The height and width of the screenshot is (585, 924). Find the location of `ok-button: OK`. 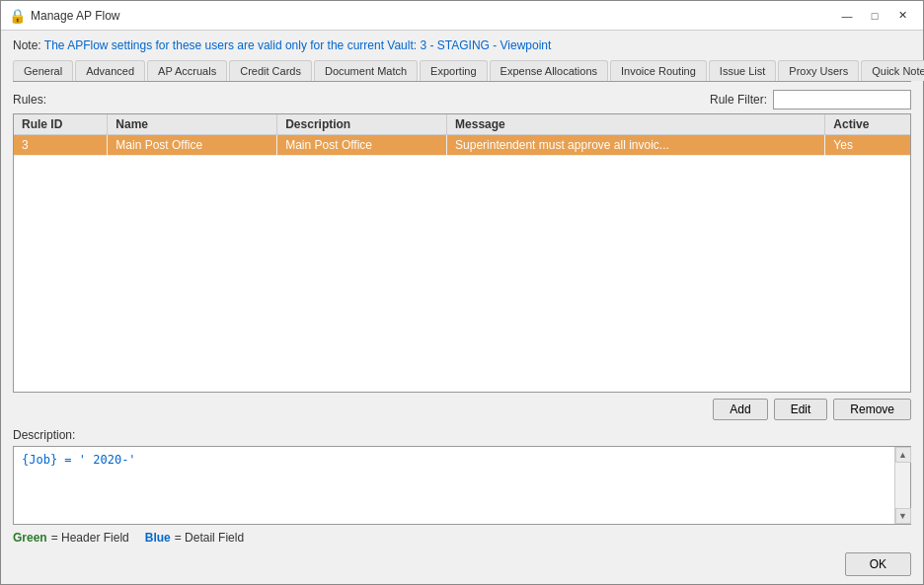

ok-button: OK is located at coordinates (879, 564).